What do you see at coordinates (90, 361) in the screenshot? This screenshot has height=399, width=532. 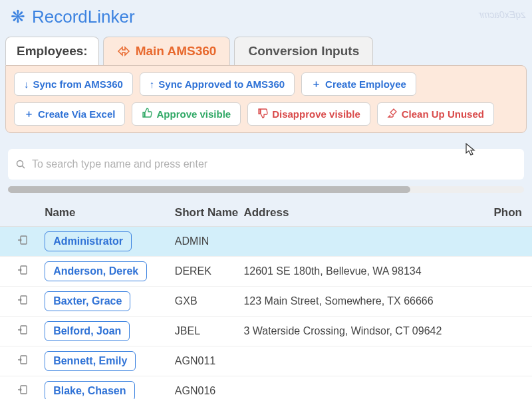 I see `employee-name-link: Bennett, Emily` at bounding box center [90, 361].